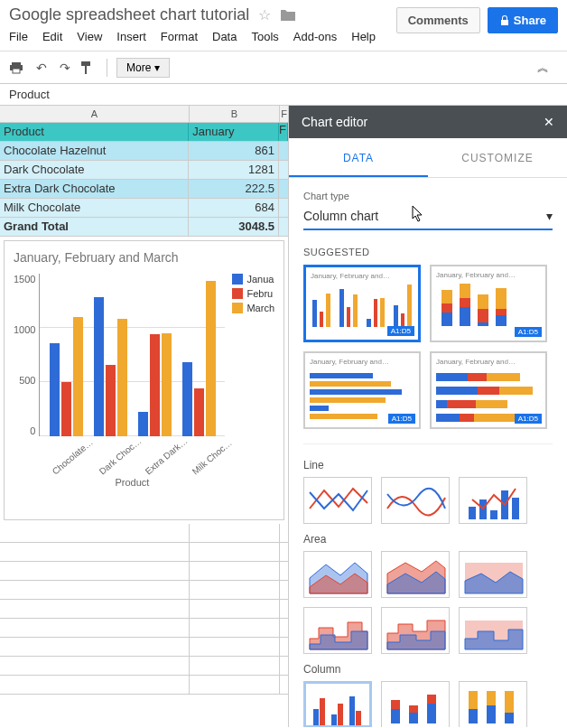 Image resolution: width=567 pixels, height=728 pixels. What do you see at coordinates (144, 152) in the screenshot?
I see `table-row: Chocolate Hazelnut 861` at bounding box center [144, 152].